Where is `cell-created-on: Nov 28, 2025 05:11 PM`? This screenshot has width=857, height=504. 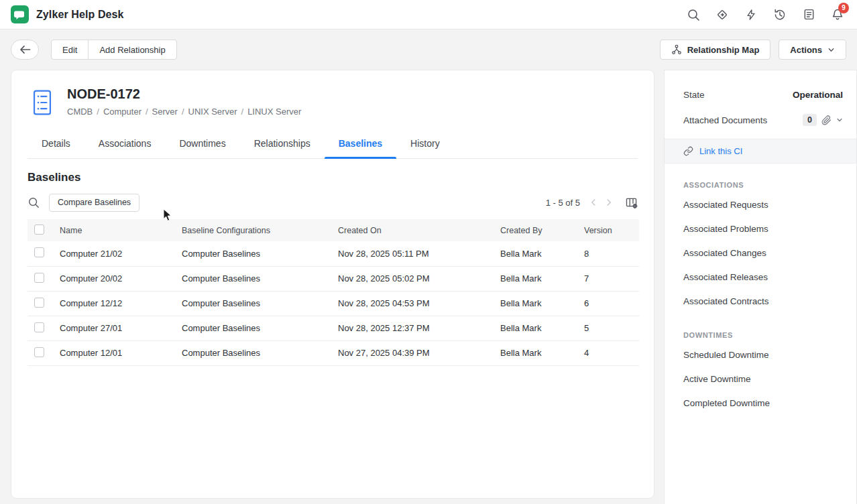 cell-created-on: Nov 28, 2025 05:11 PM is located at coordinates (419, 253).